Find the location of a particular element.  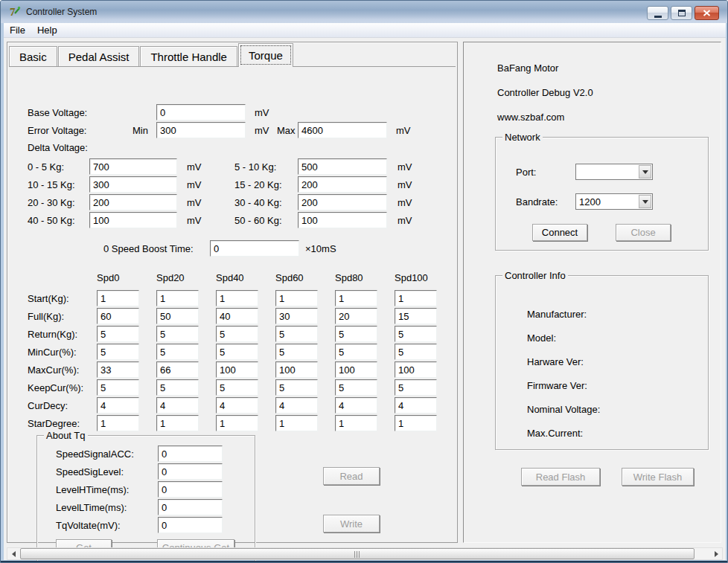

base-voltage-input is located at coordinates (201, 112).